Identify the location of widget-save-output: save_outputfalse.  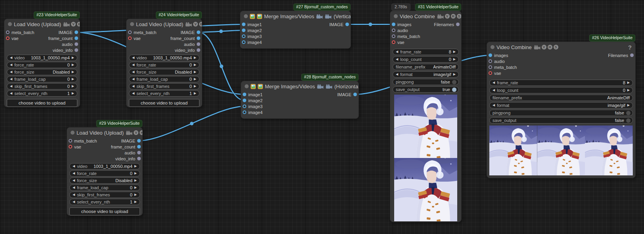
(561, 120).